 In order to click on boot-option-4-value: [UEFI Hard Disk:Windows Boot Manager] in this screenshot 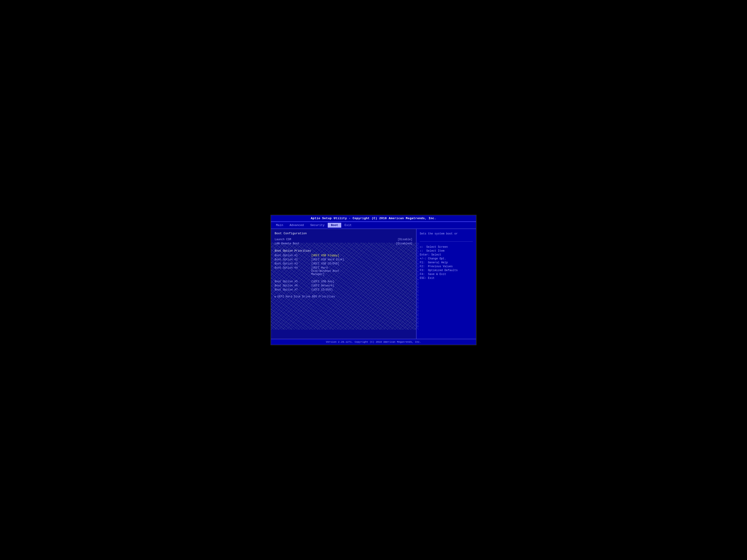, I will do `click(325, 271)`.